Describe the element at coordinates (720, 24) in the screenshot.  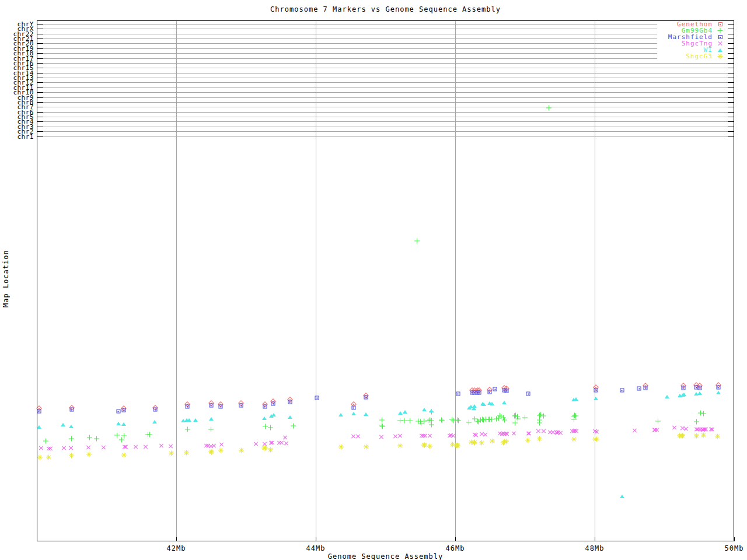
I see `genethon-diamond-icon` at that location.